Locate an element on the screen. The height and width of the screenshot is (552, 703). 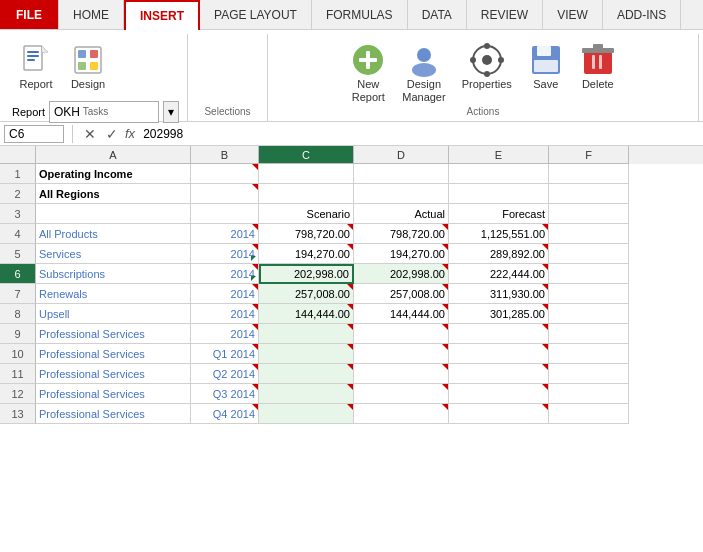
cell-B10: Q1 2014 is located at coordinates (225, 354).